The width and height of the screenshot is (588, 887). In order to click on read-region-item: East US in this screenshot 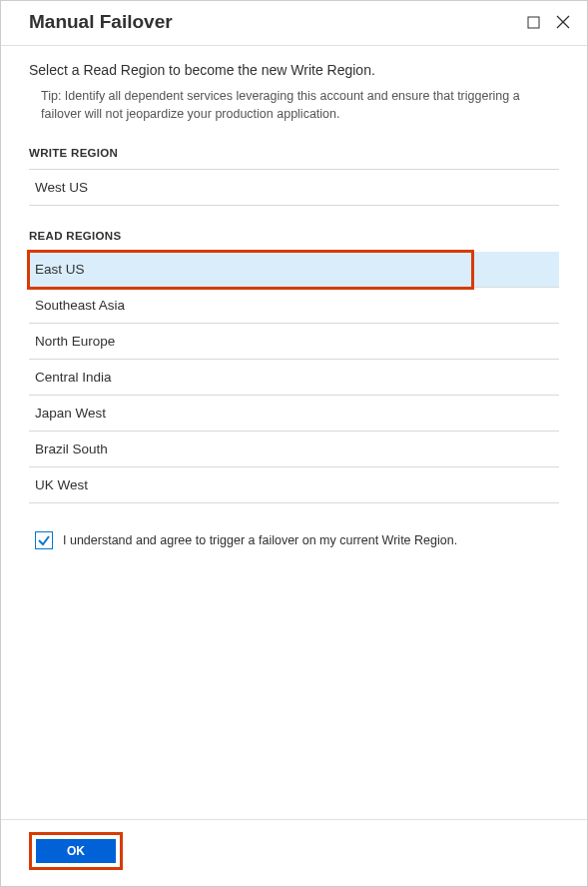, I will do `click(294, 270)`.